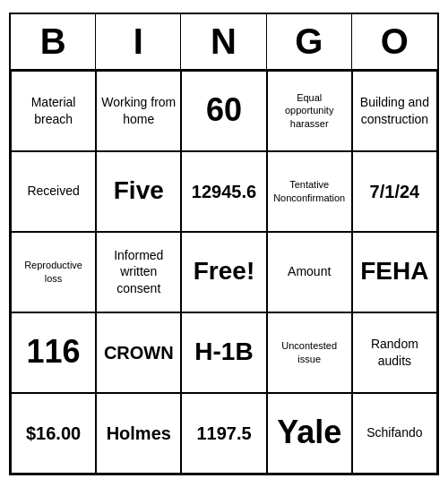 The image size is (448, 487). Describe the element at coordinates (54, 192) in the screenshot. I see `bingo-cell-5: Received` at that location.